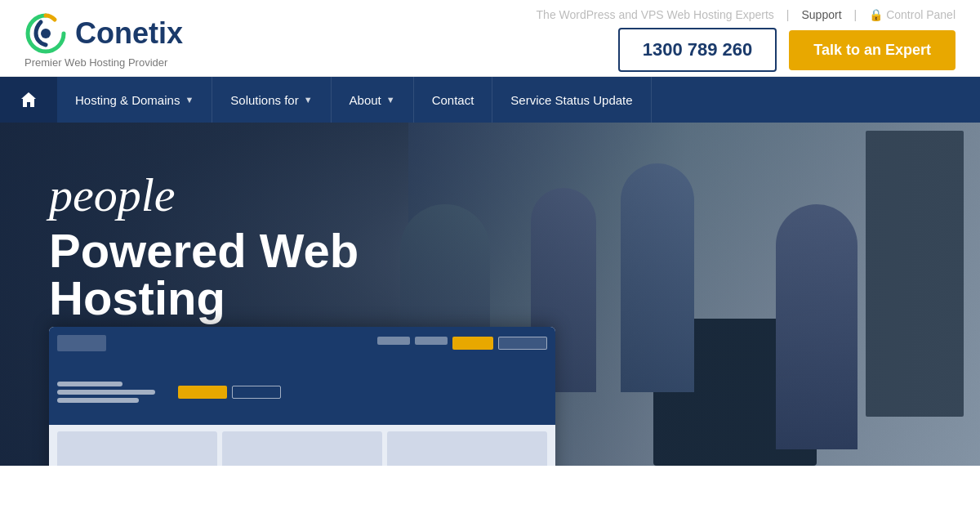  Describe the element at coordinates (286, 247) in the screenshot. I see `hero-title: people Powered Web Hosting` at that location.